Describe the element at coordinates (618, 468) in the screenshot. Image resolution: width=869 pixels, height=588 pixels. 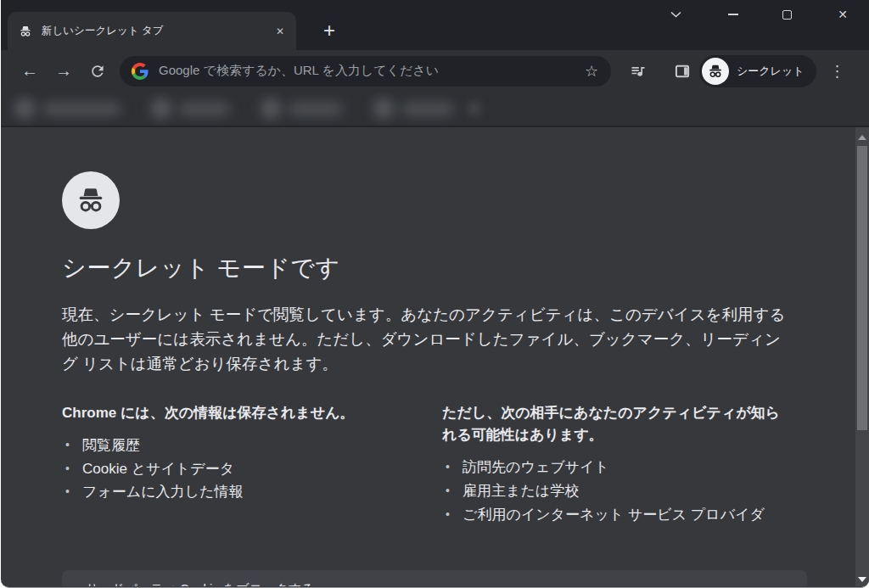
I see `list-item: 訪問先のウェブサイト` at that location.